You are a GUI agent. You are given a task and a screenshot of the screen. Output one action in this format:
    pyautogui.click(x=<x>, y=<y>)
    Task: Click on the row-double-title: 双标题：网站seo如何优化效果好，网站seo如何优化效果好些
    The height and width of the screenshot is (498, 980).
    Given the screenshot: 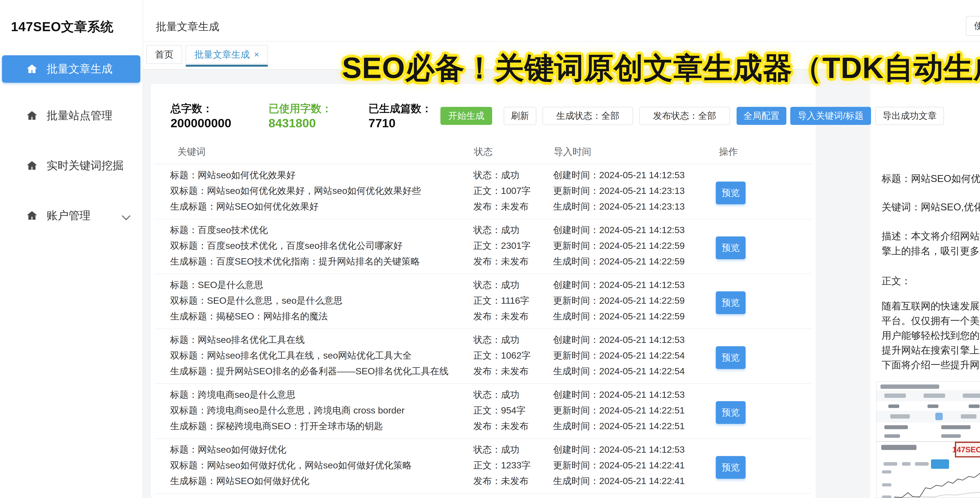 What is the action you would take?
    pyautogui.click(x=296, y=191)
    